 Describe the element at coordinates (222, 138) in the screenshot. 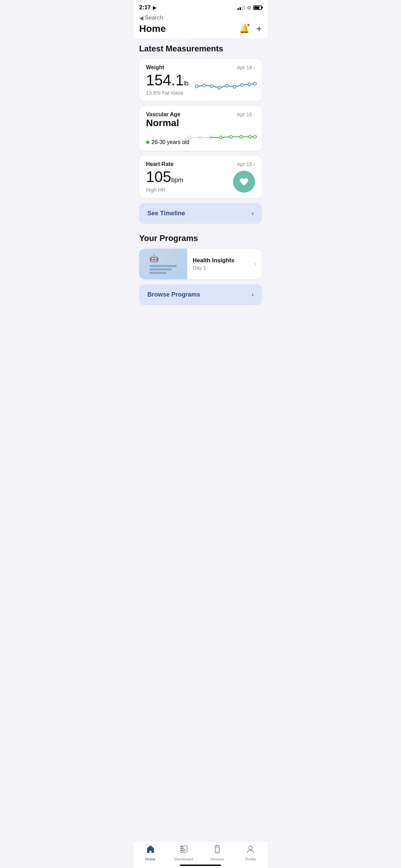

I see `vascular-chart` at that location.